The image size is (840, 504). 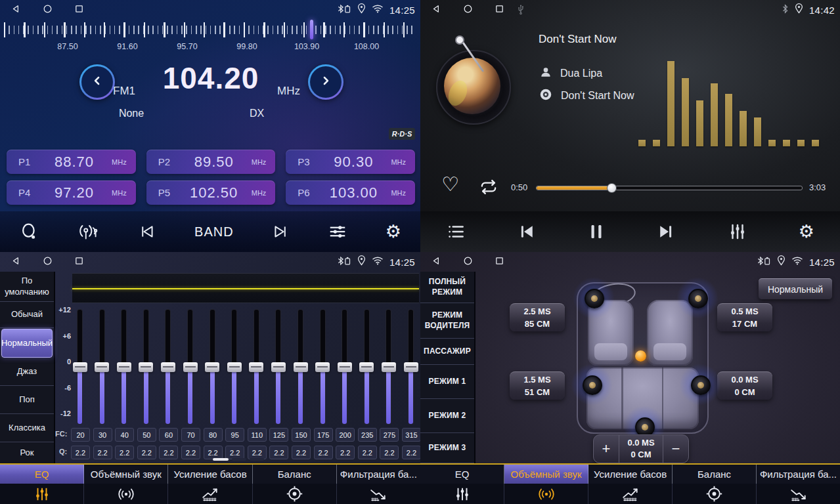 I want to click on playlist-icon, so click(x=456, y=232).